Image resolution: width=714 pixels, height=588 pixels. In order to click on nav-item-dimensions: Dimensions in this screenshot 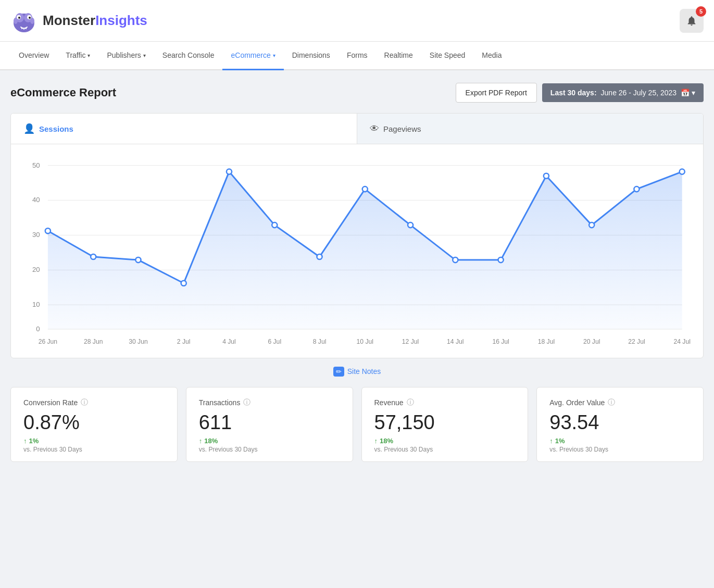, I will do `click(311, 56)`.